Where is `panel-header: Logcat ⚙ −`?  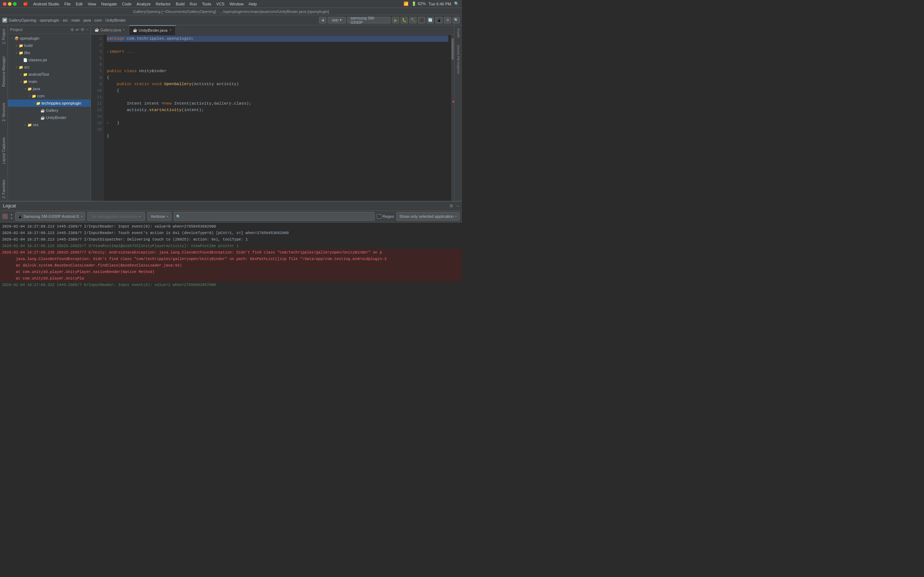 panel-header: Logcat ⚙ − is located at coordinates (231, 206).